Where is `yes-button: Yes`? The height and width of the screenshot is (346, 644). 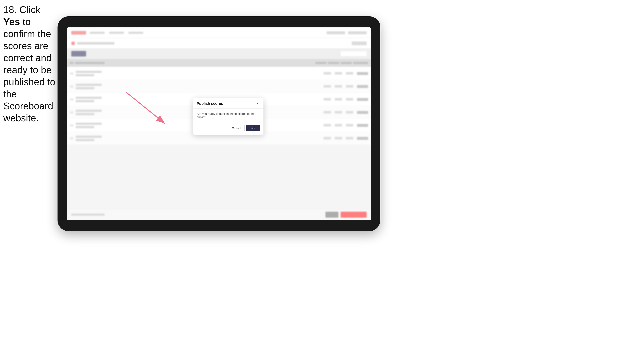
yes-button: Yes is located at coordinates (253, 128).